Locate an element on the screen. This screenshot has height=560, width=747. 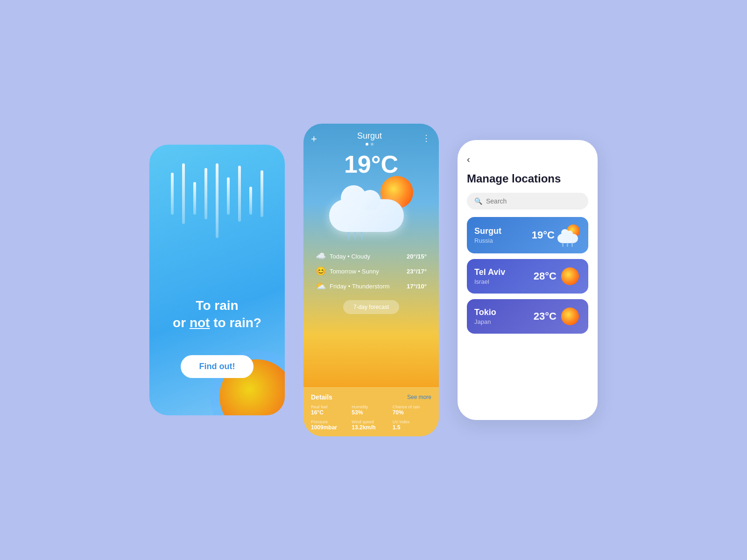
detail-label: Pressure is located at coordinates (331, 422).